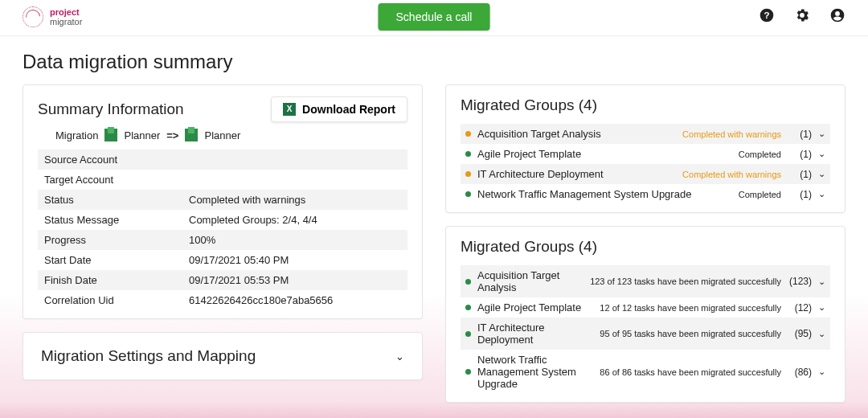 The width and height of the screenshot is (868, 418). I want to click on summary-key: Progress, so click(117, 240).